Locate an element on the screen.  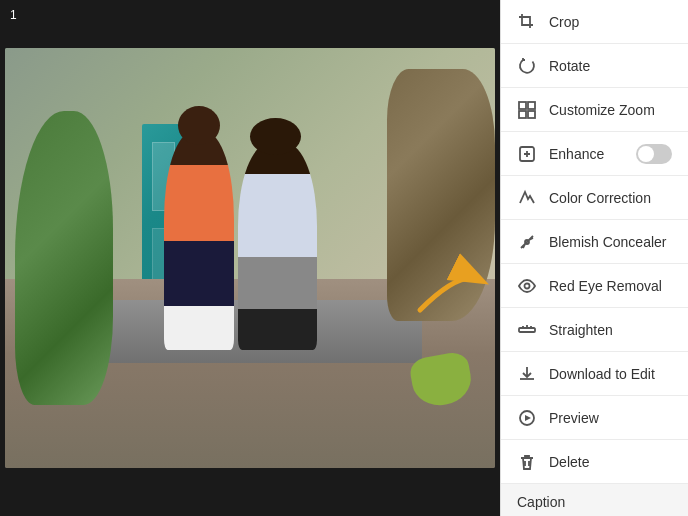
red-eye-label: Red Eye Removal is located at coordinates (610, 286).